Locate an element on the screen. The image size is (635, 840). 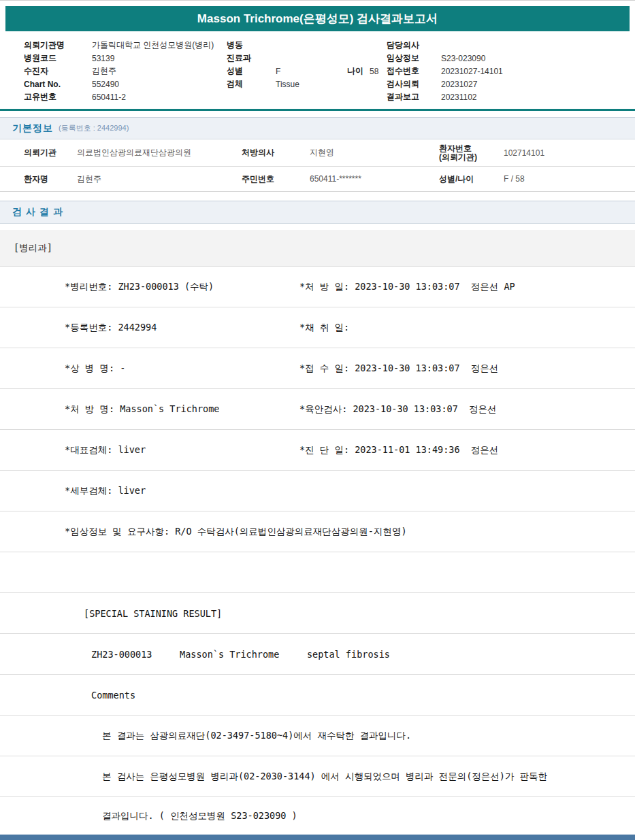
field-value: 20231027 is located at coordinates (459, 84).